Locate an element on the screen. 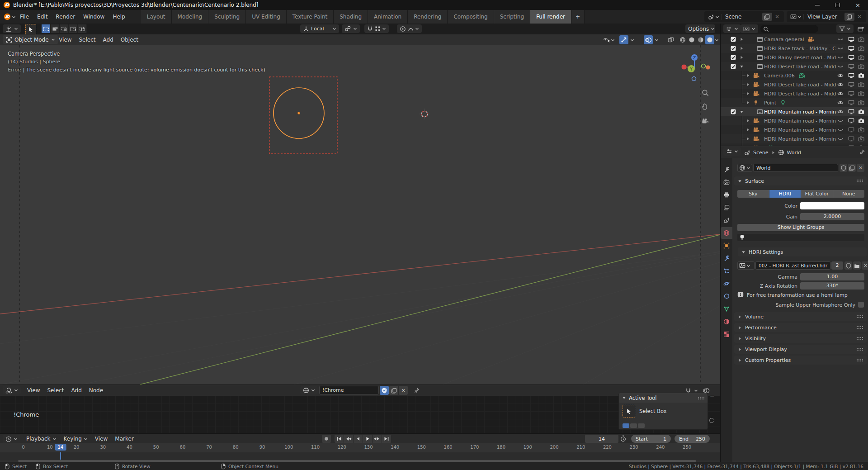 The height and width of the screenshot is (470, 868). maximize-button is located at coordinates (837, 5).